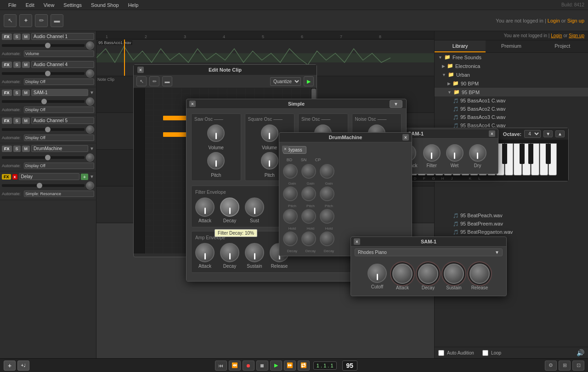 Image resolution: width=588 pixels, height=372 pixels. I want to click on transport-play: ▶, so click(276, 366).